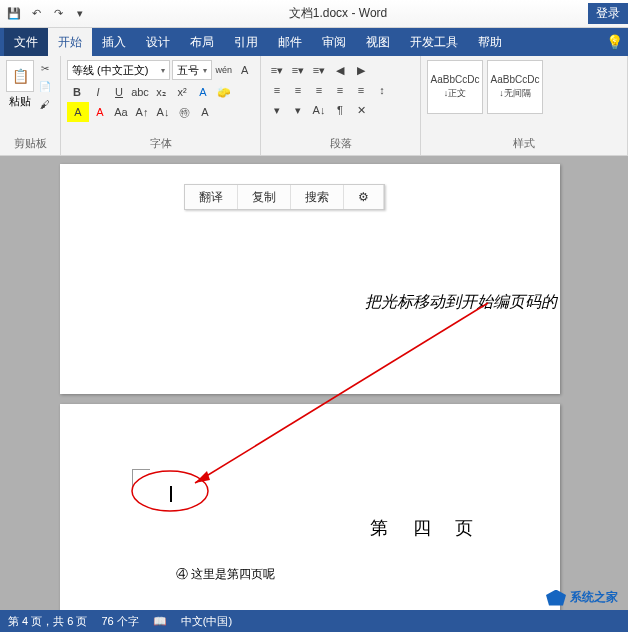  I want to click on window-title: 文档1.docx - Word, so click(338, 14).